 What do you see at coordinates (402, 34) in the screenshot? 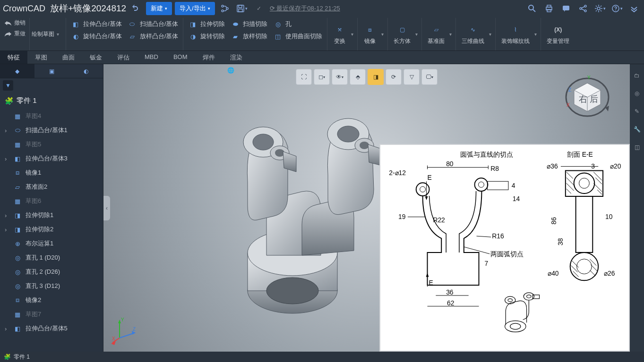
I see `cuboid-button: ▢长方体` at bounding box center [402, 34].